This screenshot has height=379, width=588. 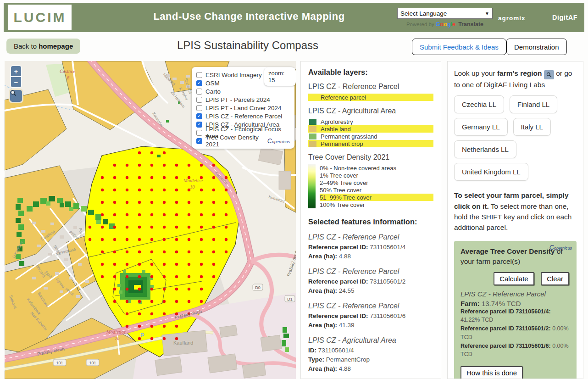 I want to click on road-shield-d1: D1, so click(x=290, y=299).